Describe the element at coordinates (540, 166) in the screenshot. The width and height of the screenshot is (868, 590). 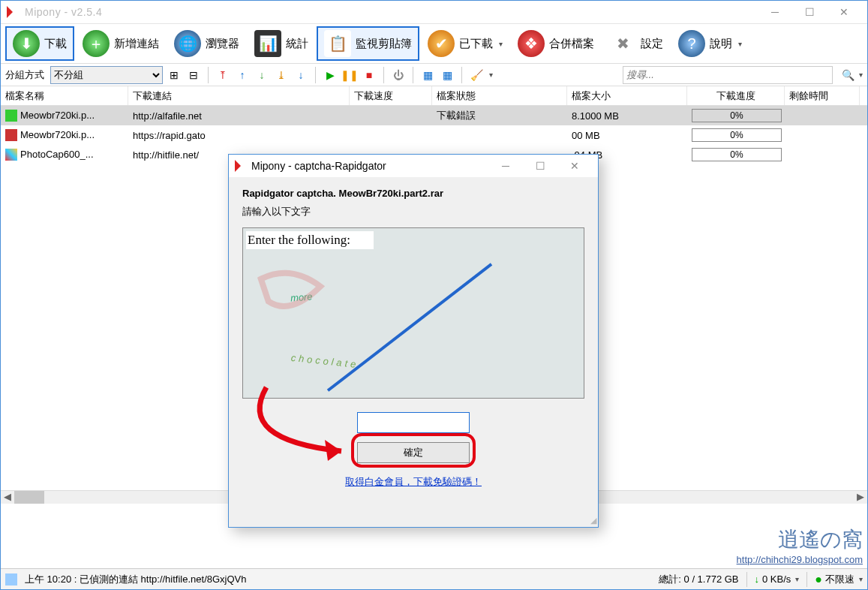
I see `dialog-maximize: ☐` at that location.